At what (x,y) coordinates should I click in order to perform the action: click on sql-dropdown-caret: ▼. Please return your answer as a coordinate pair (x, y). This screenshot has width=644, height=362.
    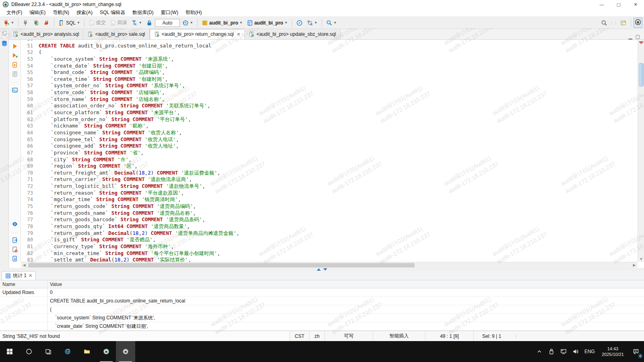
    Looking at the image, I should click on (78, 23).